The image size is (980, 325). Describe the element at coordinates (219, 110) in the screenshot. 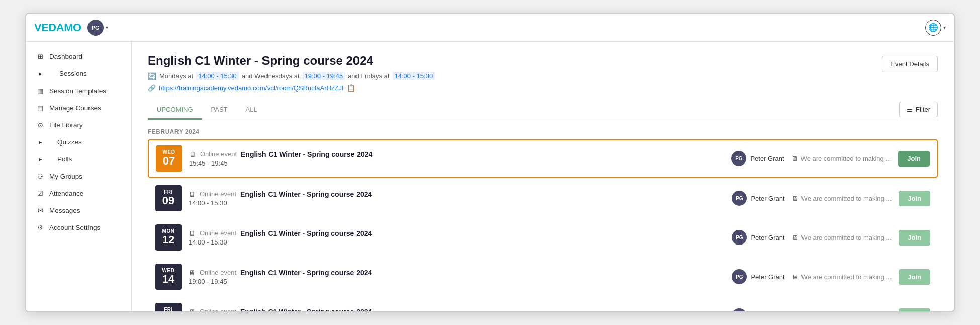

I see `tab-past: PAST` at that location.